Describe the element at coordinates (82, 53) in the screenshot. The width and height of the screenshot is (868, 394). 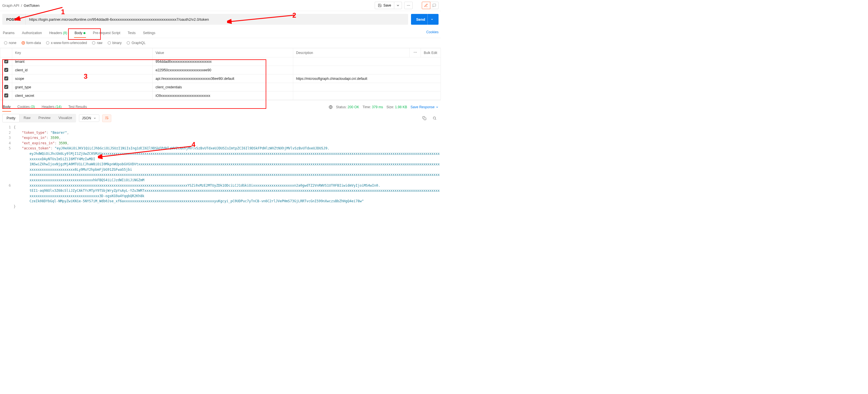
I see `col-key: Key` at that location.